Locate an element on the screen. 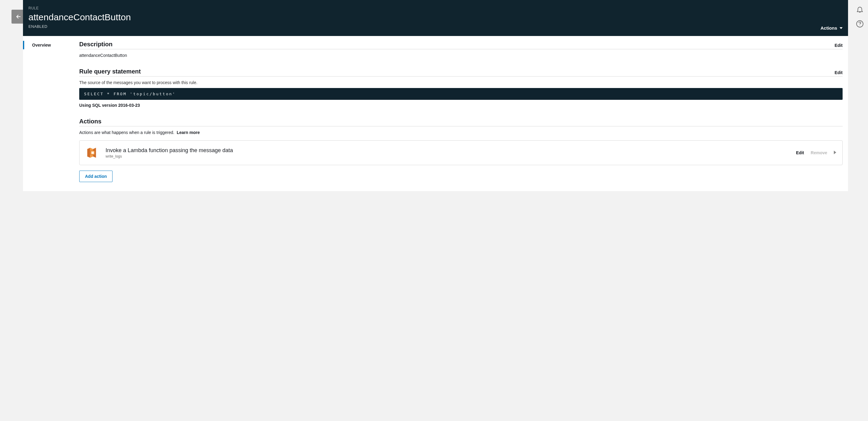  arrow-left-icon is located at coordinates (19, 17).